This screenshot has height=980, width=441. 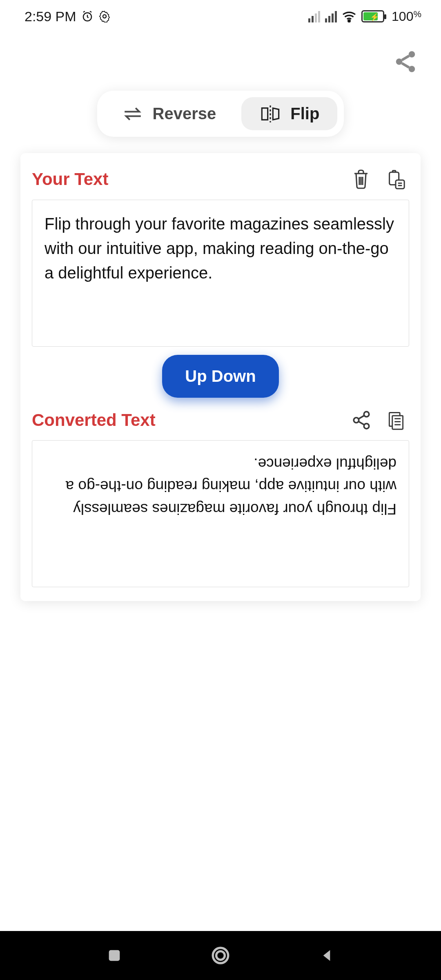 I want to click on gear-icon, so click(x=105, y=16).